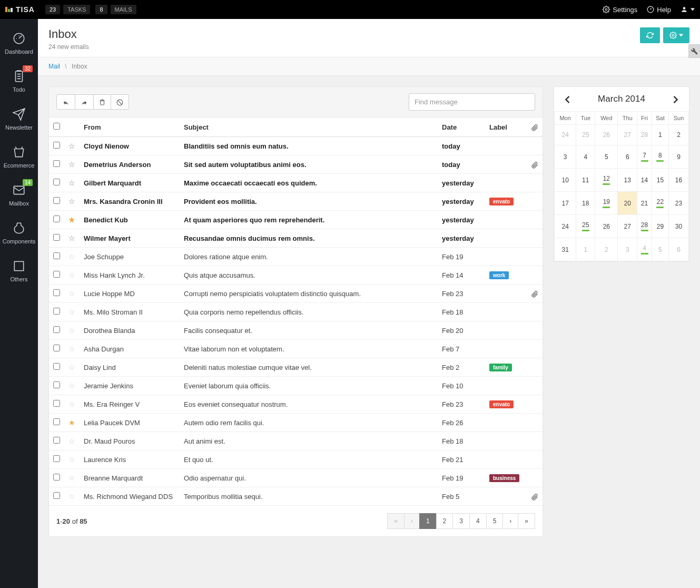 This screenshot has width=700, height=588. I want to click on user-icon, so click(684, 9).